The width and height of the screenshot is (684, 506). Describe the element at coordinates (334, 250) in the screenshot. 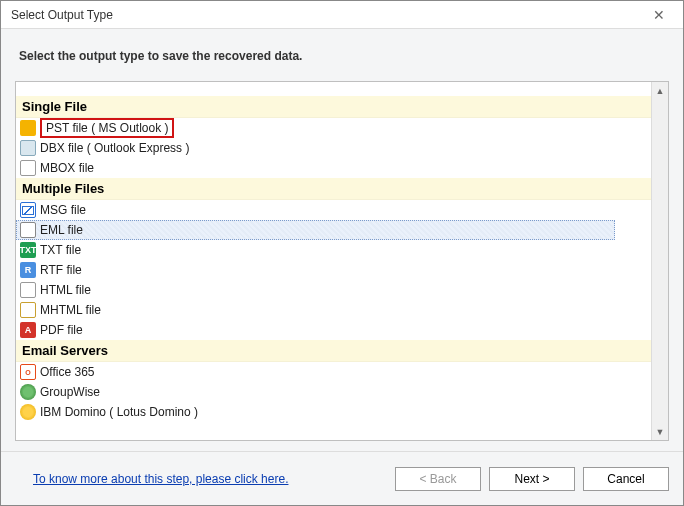

I see `list-item-txt: TXTTXT file` at that location.